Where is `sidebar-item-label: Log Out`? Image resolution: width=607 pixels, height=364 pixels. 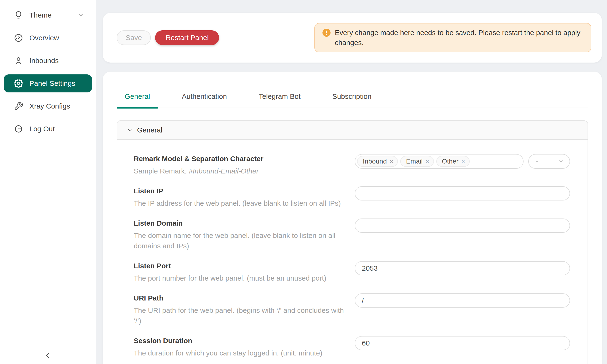 sidebar-item-label: Log Out is located at coordinates (42, 129).